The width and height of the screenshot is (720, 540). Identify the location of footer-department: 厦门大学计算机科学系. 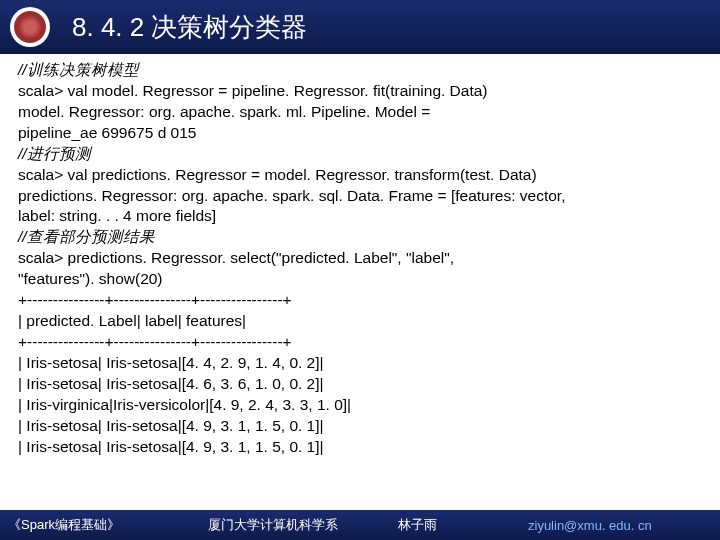
(303, 525).